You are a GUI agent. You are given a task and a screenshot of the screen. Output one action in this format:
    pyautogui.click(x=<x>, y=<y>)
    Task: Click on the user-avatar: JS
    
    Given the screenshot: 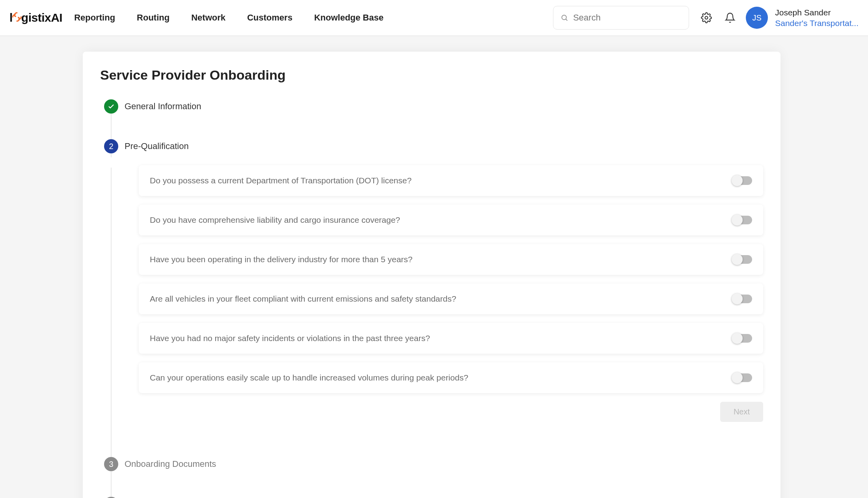 What is the action you would take?
    pyautogui.click(x=757, y=18)
    